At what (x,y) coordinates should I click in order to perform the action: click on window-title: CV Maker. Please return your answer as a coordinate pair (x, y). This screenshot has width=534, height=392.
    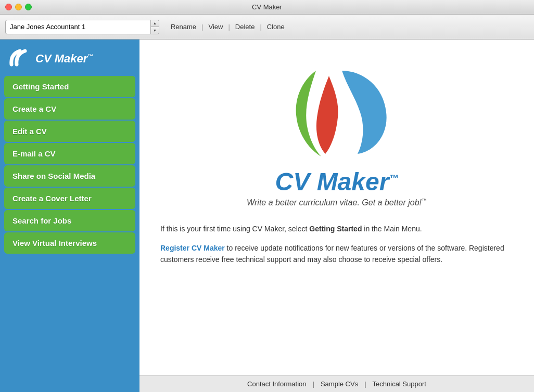
    Looking at the image, I should click on (267, 7).